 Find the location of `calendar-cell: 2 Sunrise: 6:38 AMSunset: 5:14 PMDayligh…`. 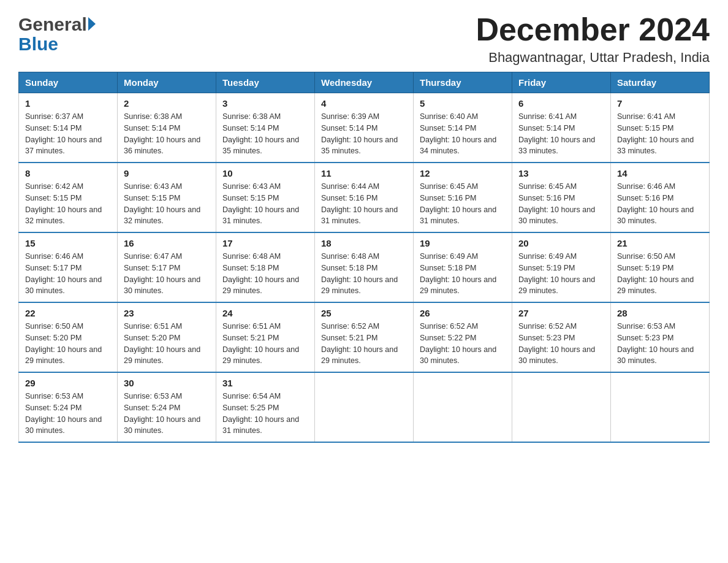

calendar-cell: 2 Sunrise: 6:38 AMSunset: 5:14 PMDayligh… is located at coordinates (167, 128).